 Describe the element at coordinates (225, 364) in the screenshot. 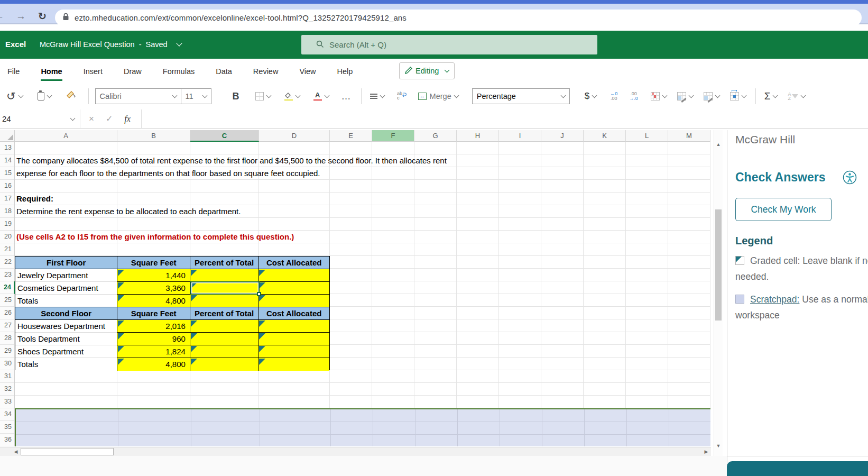

I see `cell-C30` at that location.